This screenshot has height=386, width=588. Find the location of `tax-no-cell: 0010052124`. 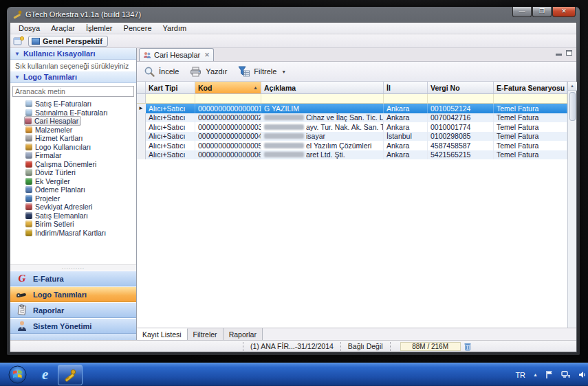

tax-no-cell: 0010052124 is located at coordinates (461, 109).